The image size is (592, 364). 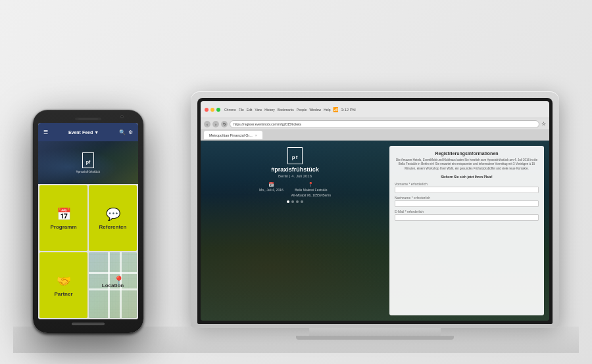 What do you see at coordinates (63, 218) in the screenshot?
I see `grid-item-programm: 📅 Programm` at bounding box center [63, 218].